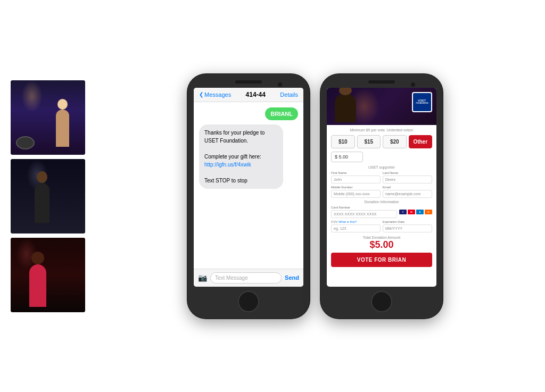 This screenshot has height=392, width=545. I want to click on card-number-group: Card Number XXXX XXXX XXXX XXXX, so click(364, 212).